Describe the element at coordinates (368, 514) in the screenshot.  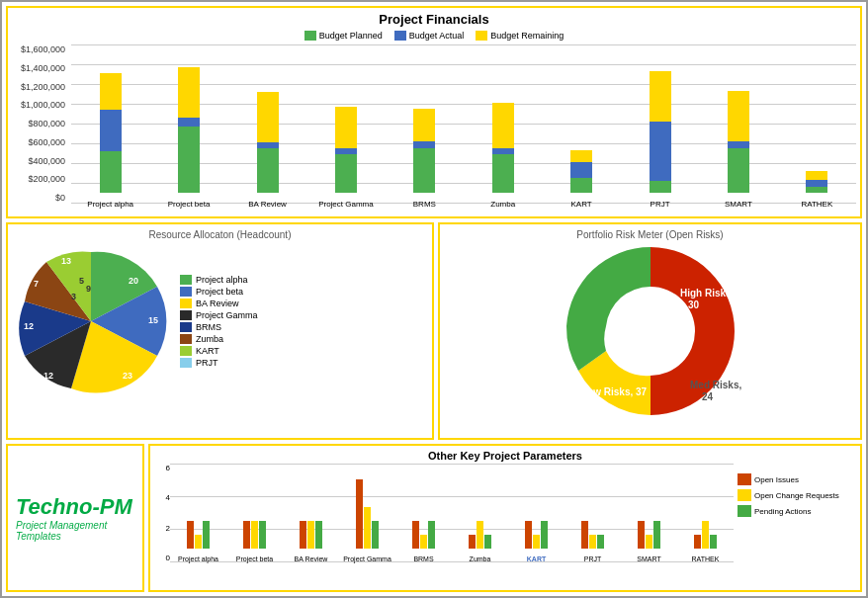
I see `params-bar-gamma: Project Gamma` at that location.